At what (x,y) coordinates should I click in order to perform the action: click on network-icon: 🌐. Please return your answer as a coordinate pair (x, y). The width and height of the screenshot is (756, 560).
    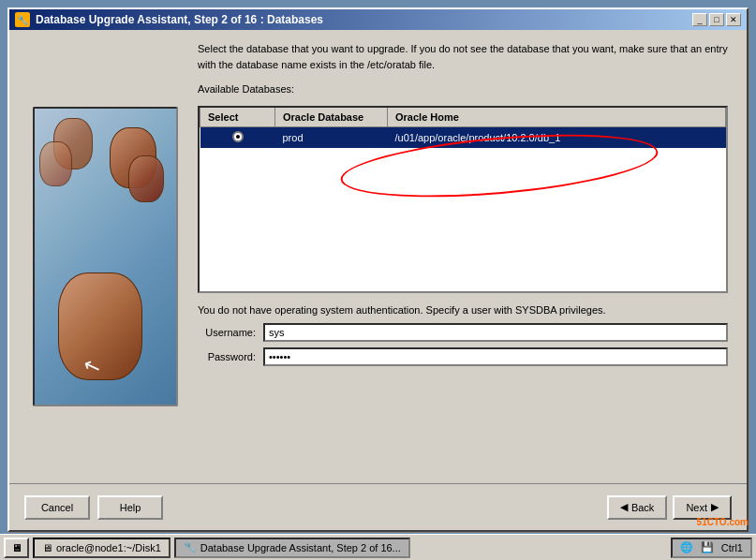
    Looking at the image, I should click on (687, 547).